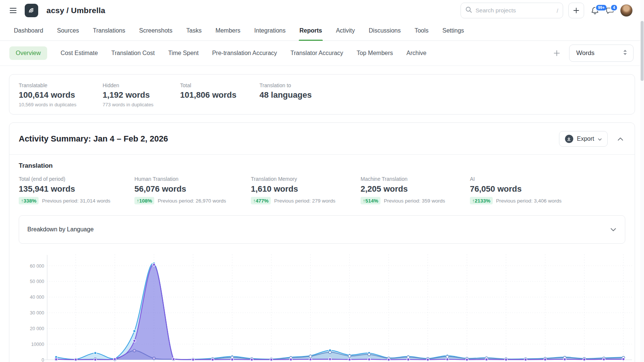 Image resolution: width=644 pixels, height=362 pixels. Describe the element at coordinates (576, 10) in the screenshot. I see `create-project-button` at that location.